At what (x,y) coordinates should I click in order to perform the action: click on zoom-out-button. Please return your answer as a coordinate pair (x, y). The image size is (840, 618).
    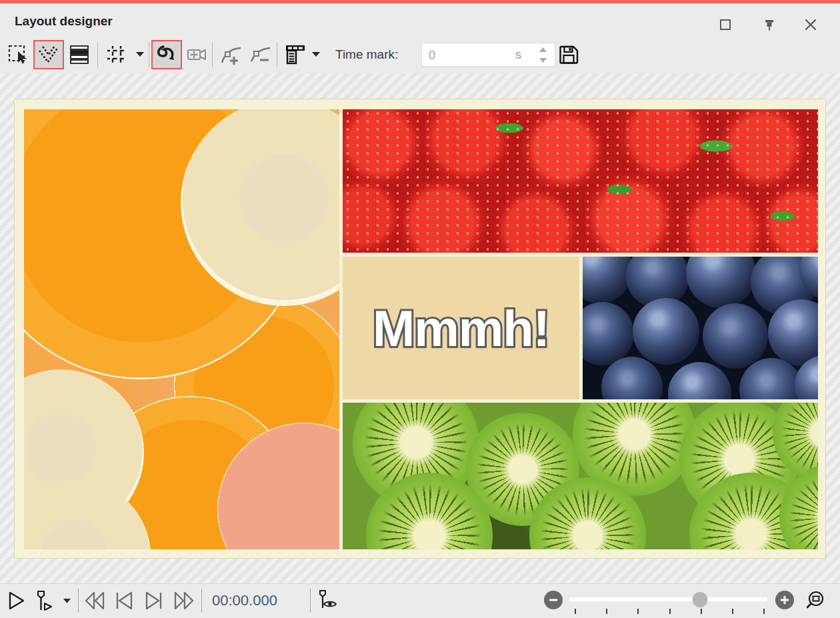
    Looking at the image, I should click on (553, 600).